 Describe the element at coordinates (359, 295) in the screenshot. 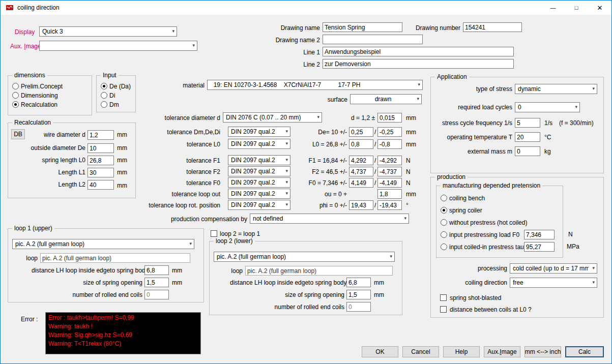

I see `loop2-opening-input` at that location.